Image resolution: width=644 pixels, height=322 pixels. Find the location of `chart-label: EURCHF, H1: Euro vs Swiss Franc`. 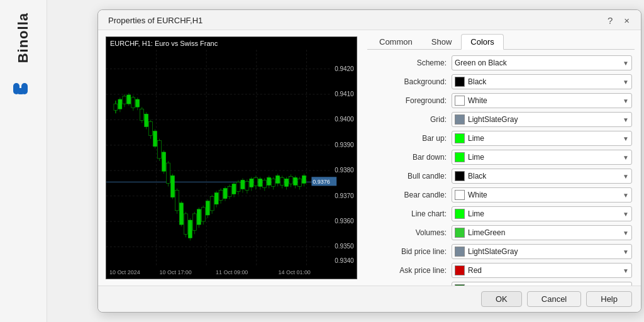

chart-label: EURCHF, H1: Euro vs Swiss Franc is located at coordinates (164, 43).